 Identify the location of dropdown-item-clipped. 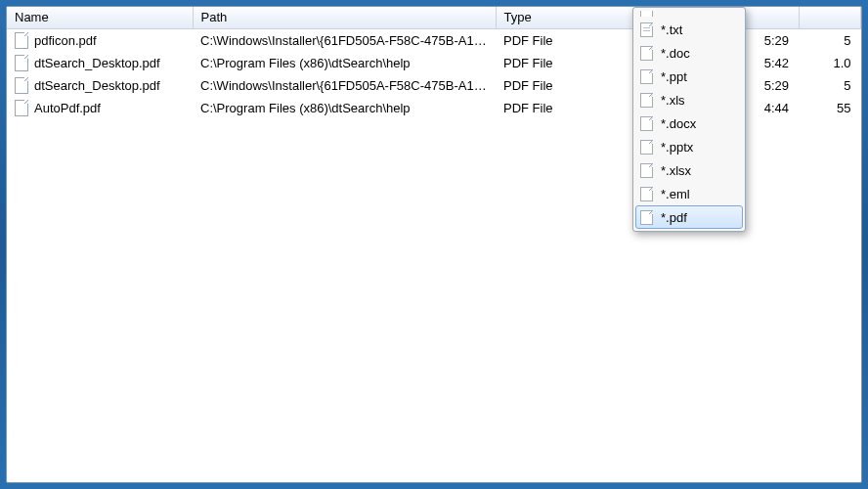
(689, 14).